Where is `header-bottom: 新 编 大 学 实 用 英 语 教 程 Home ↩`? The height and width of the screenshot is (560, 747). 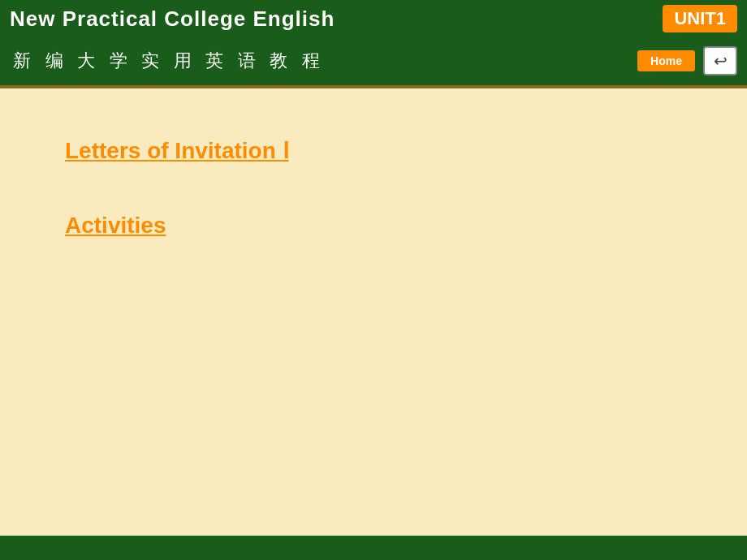 header-bottom: 新 编 大 学 实 用 英 语 教 程 Home ↩ is located at coordinates (374, 60).